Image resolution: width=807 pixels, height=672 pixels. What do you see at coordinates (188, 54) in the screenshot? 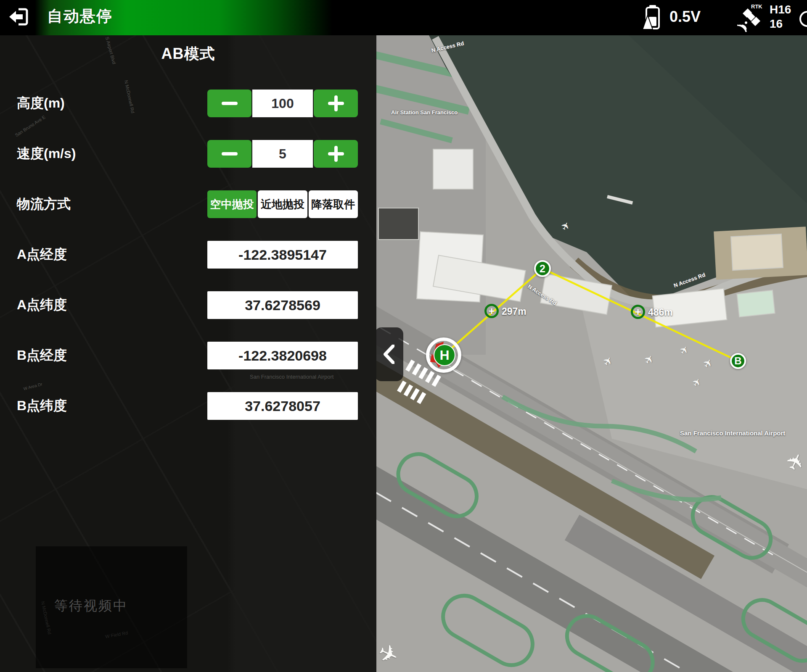
I see `panel-title: AB模式` at bounding box center [188, 54].